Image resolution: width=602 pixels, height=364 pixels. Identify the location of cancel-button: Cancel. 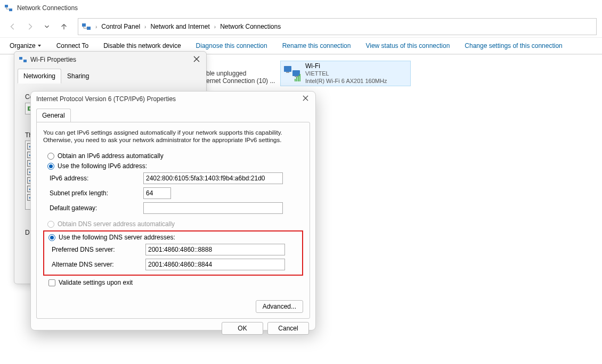
(288, 328).